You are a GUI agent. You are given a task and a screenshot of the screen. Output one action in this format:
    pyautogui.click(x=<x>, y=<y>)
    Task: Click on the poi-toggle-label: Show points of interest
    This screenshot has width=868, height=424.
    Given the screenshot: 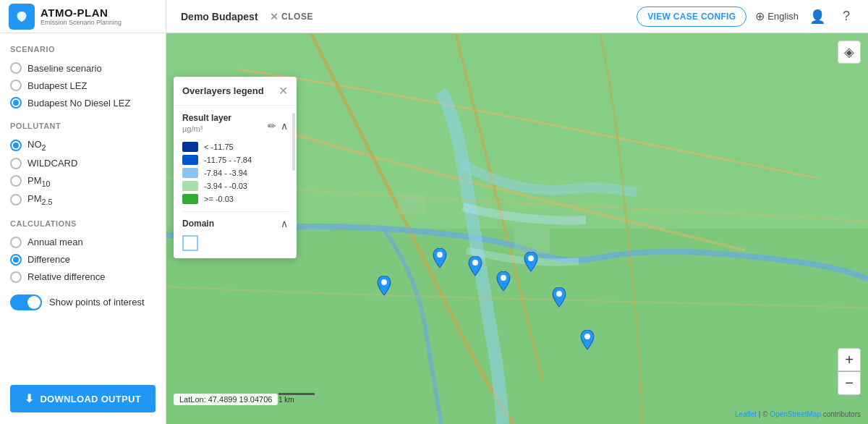 What is the action you would take?
    pyautogui.click(x=97, y=302)
    